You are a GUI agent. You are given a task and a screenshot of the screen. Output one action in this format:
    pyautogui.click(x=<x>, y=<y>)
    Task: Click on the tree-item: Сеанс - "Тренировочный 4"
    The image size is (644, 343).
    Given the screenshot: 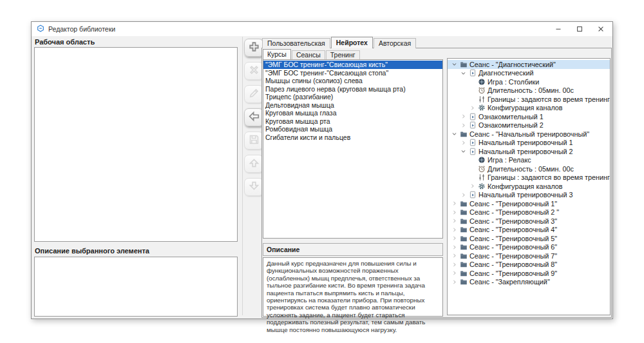 What is the action you would take?
    pyautogui.click(x=529, y=230)
    